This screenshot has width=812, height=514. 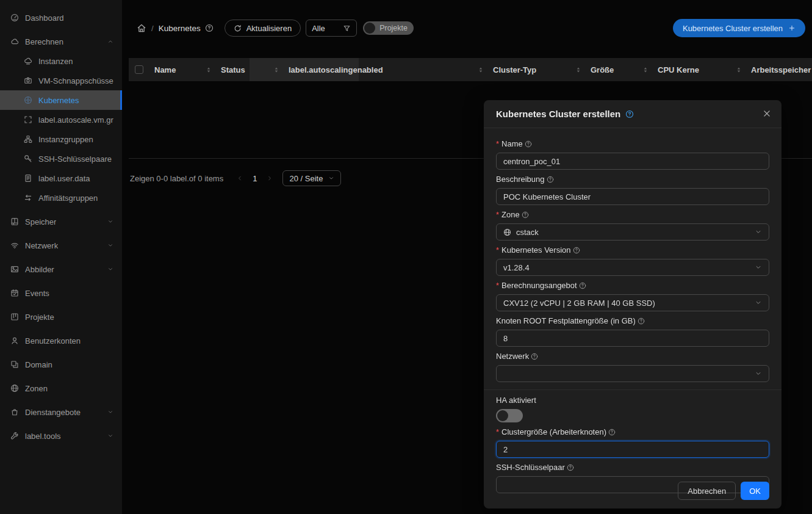 What do you see at coordinates (233, 70) in the screenshot?
I see `column-title: Status` at bounding box center [233, 70].